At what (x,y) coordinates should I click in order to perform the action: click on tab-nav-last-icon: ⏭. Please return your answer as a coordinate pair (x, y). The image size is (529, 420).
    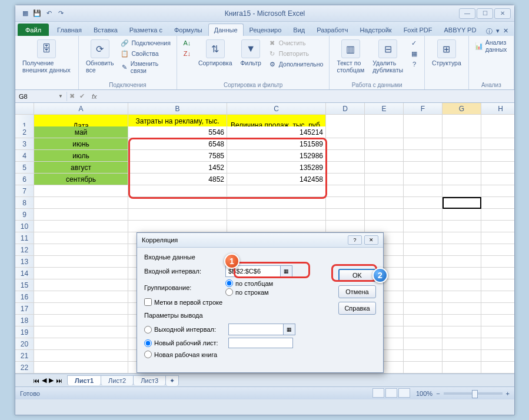
    Looking at the image, I should click on (59, 381).